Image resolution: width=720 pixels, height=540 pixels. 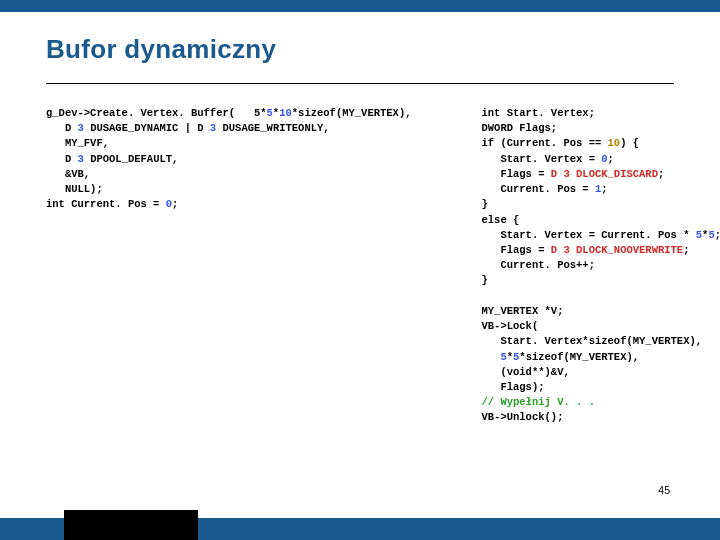 What do you see at coordinates (360, 84) in the screenshot?
I see `horizontal-rule` at bounding box center [360, 84].